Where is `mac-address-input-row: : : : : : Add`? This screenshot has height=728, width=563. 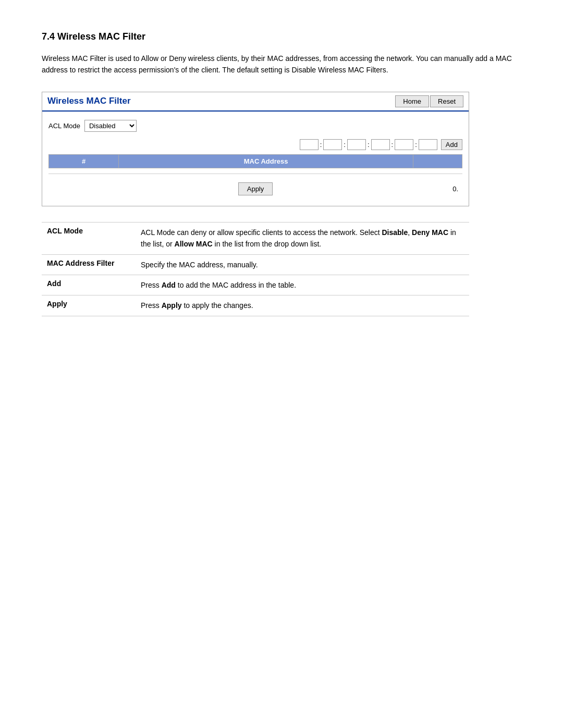
mac-address-input-row: : : : : : Add is located at coordinates (255, 145).